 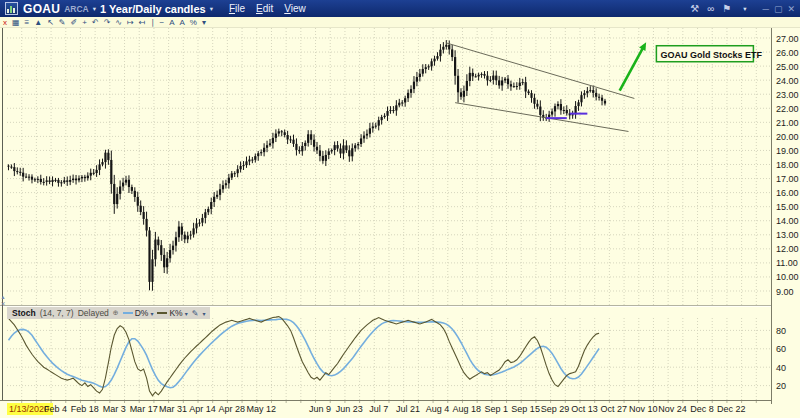 I want to click on tool-percent: %, so click(x=194, y=22).